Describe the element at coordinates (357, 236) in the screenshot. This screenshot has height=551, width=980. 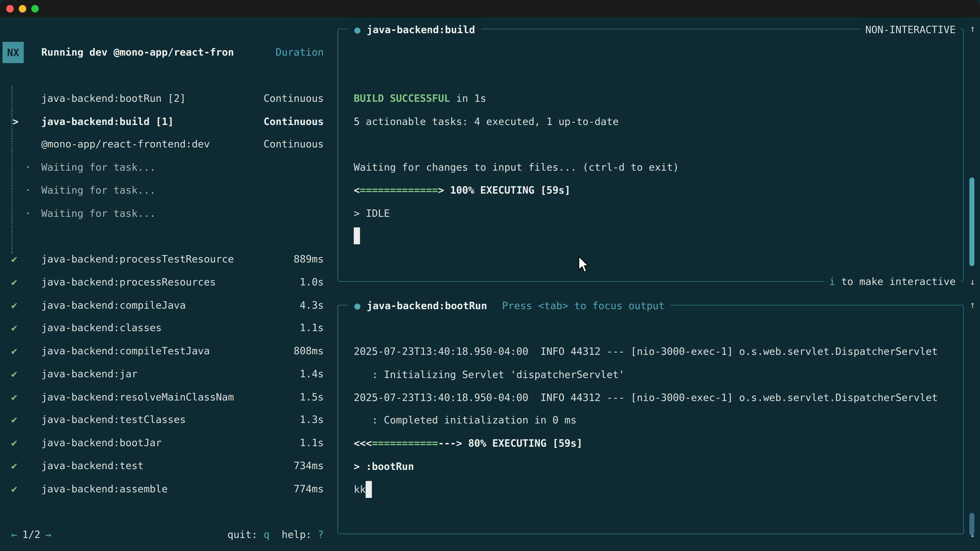
I see `terminal-cursor` at that location.